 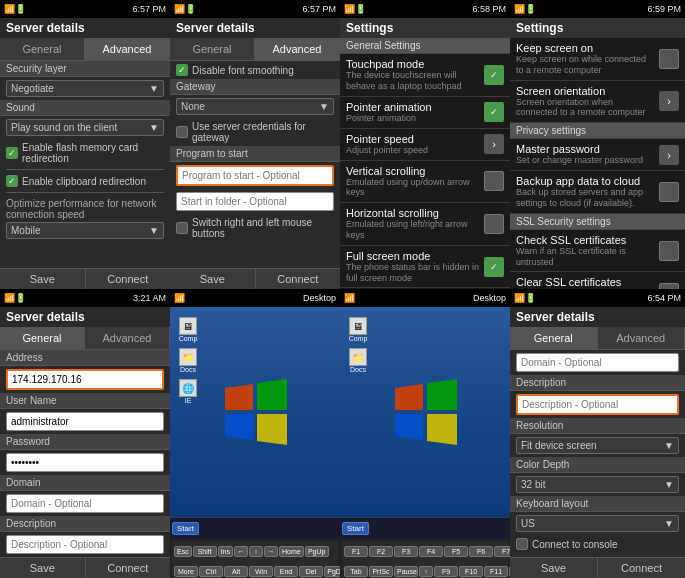 What do you see at coordinates (598, 155) in the screenshot?
I see `settings-master-pw: Master password Set or change master pas…` at bounding box center [598, 155].